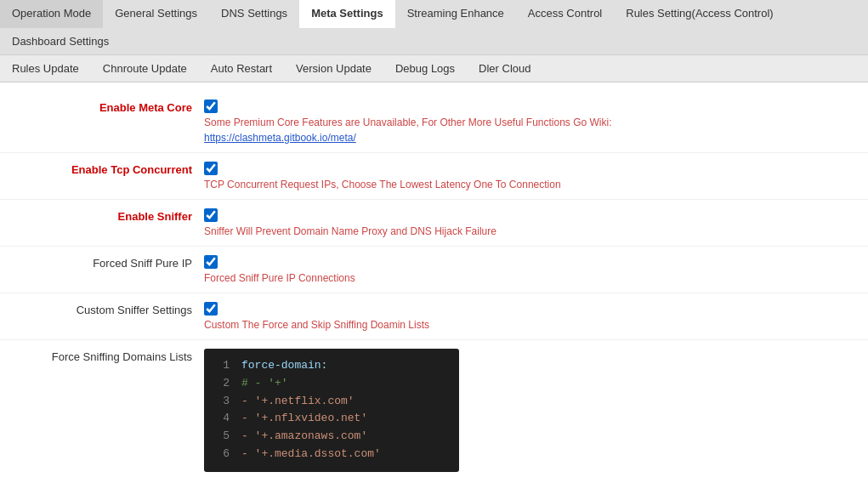 The image size is (868, 489). I want to click on setting-content-forced-sniff-pure-ip: Forced Sniff Pure IP Connections, so click(527, 270).